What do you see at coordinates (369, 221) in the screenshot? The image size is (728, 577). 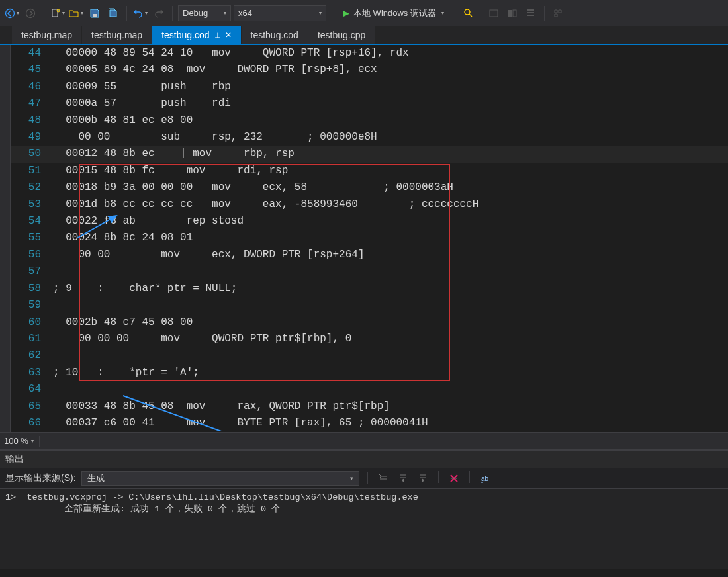 I see `code-line: 54 00022 f3 ab rep stosd` at bounding box center [369, 221].